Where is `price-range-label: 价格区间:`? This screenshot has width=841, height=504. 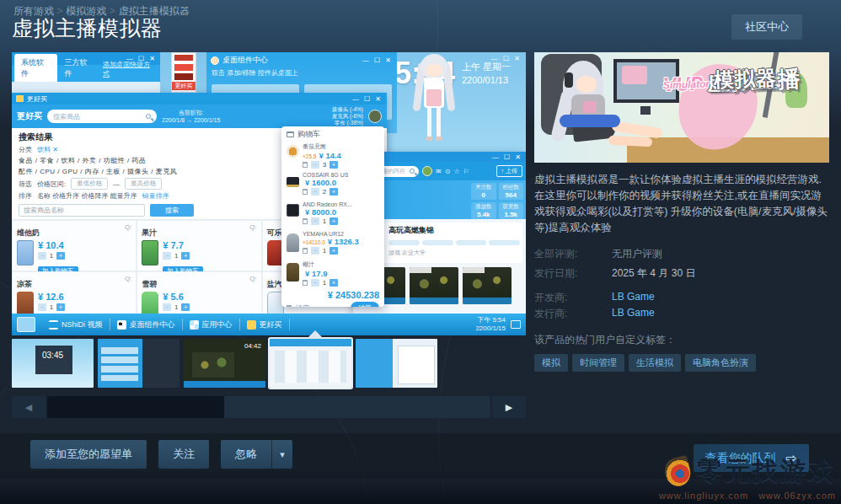
price-range-label: 价格区间: is located at coordinates (51, 184).